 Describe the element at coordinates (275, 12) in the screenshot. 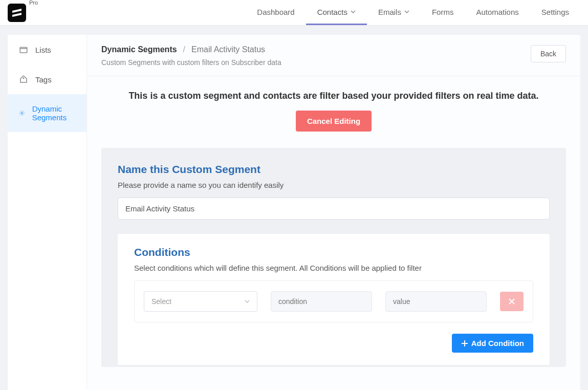

I see `nav-dashboard: Dashboard` at that location.